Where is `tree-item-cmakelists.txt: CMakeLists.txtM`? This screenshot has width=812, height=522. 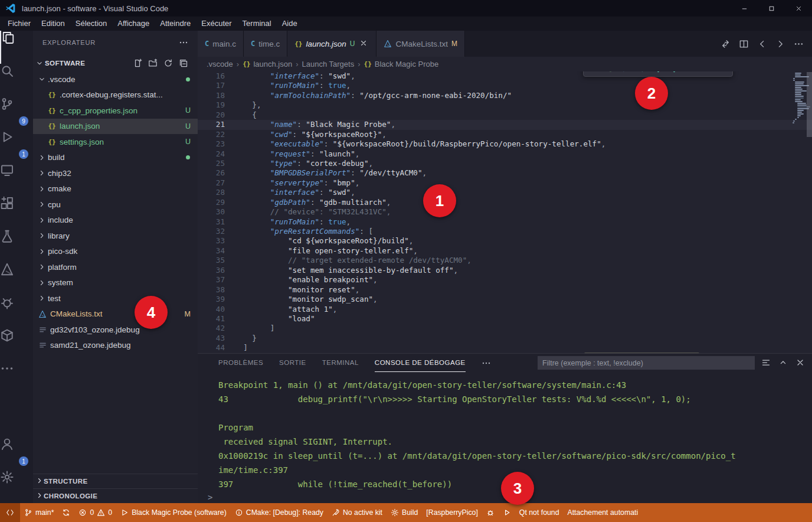 tree-item-cmakelists.txt: CMakeLists.txtM is located at coordinates (116, 314).